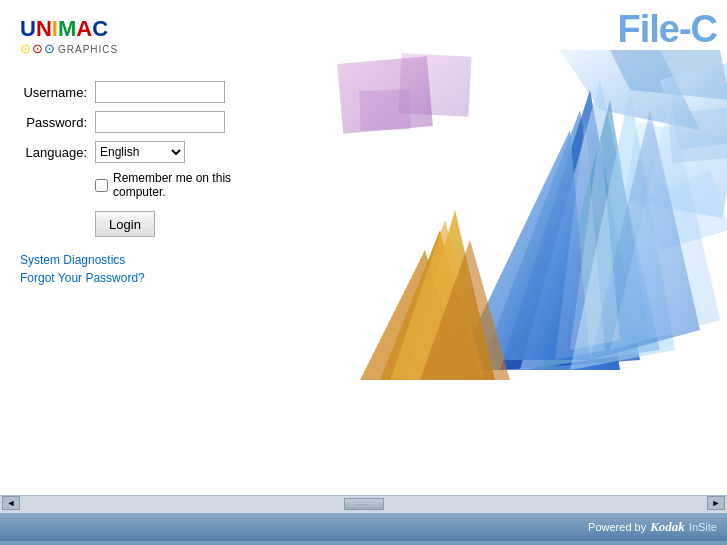  What do you see at coordinates (38, 48) in the screenshot?
I see `logo-circles: ⊙⊙⊙` at bounding box center [38, 48].